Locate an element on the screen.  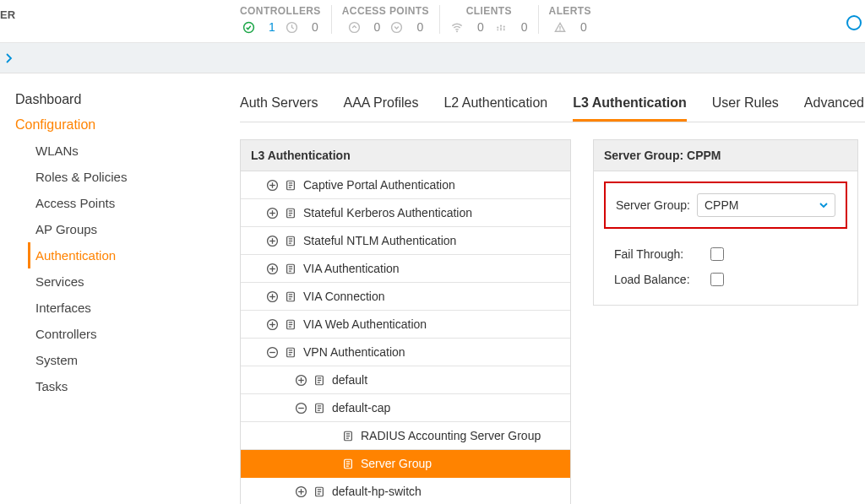
stat-clients: CLIENTS 0 0 is located at coordinates (490, 19).